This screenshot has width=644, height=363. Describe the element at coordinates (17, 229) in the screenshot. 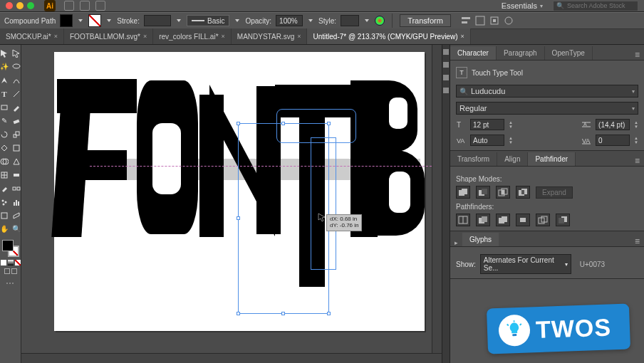

I see `zoom-tool: 🔍` at that location.